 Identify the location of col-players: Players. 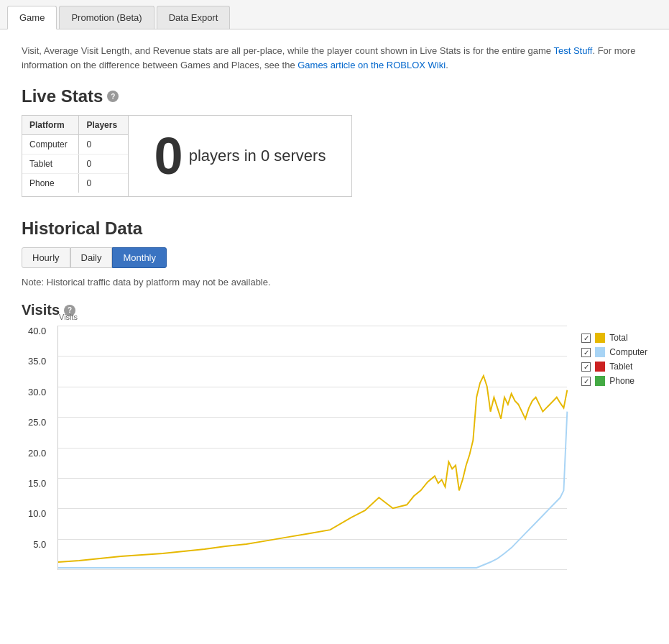
(103, 125).